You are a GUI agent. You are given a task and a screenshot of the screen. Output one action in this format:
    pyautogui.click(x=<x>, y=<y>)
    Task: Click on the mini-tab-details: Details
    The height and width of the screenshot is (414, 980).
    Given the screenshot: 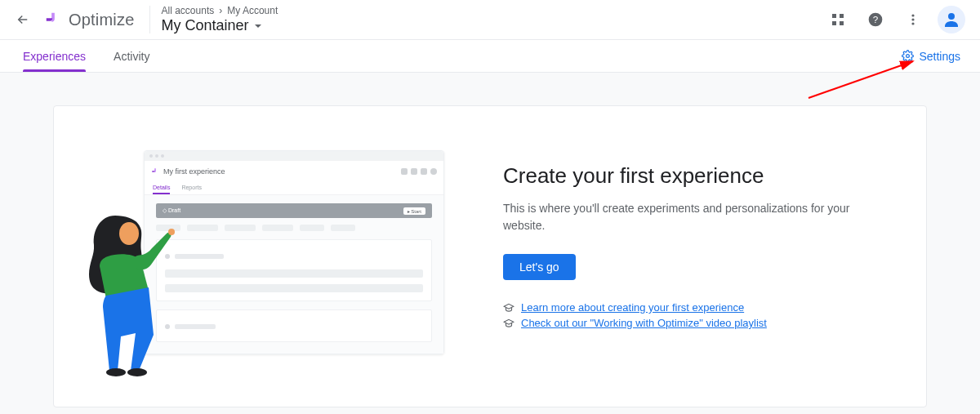 What is the action you would take?
    pyautogui.click(x=162, y=188)
    